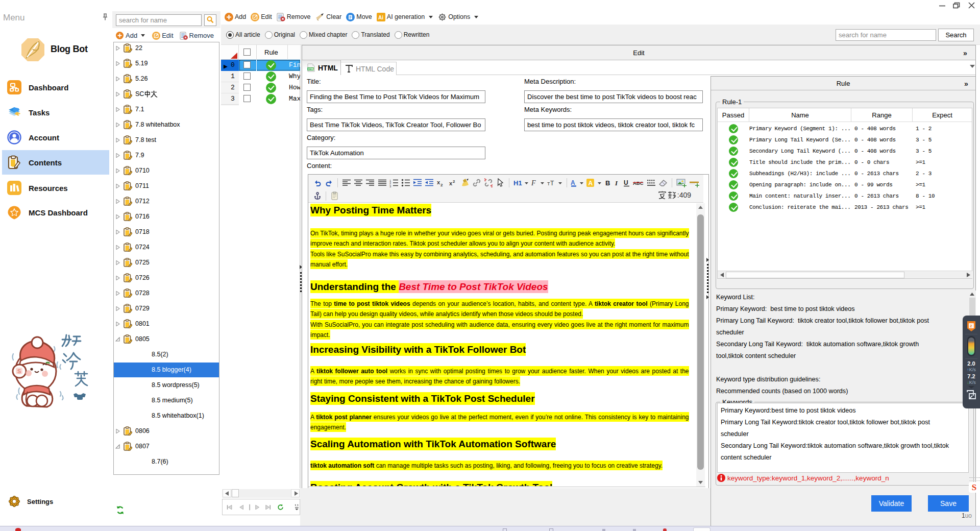 This screenshot has height=531, width=980. What do you see at coordinates (19, 371) in the screenshot?
I see `svg-text: S` at bounding box center [19, 371].